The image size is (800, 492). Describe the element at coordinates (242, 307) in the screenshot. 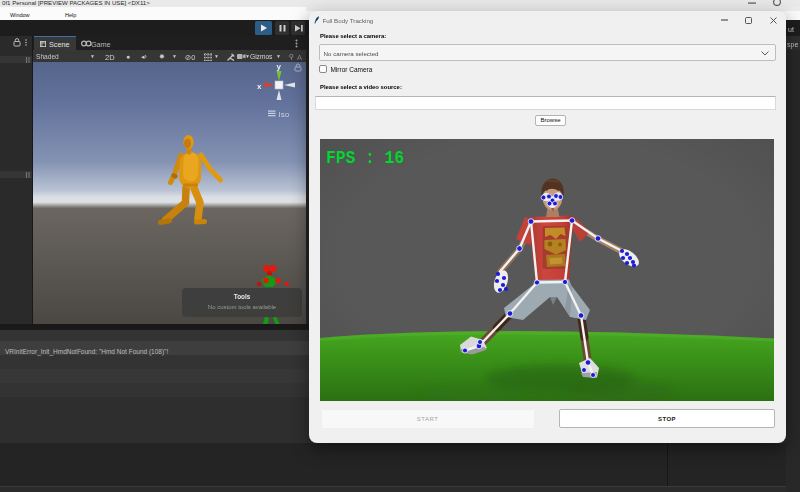

I see `svg-text: No custom tools available` at that location.